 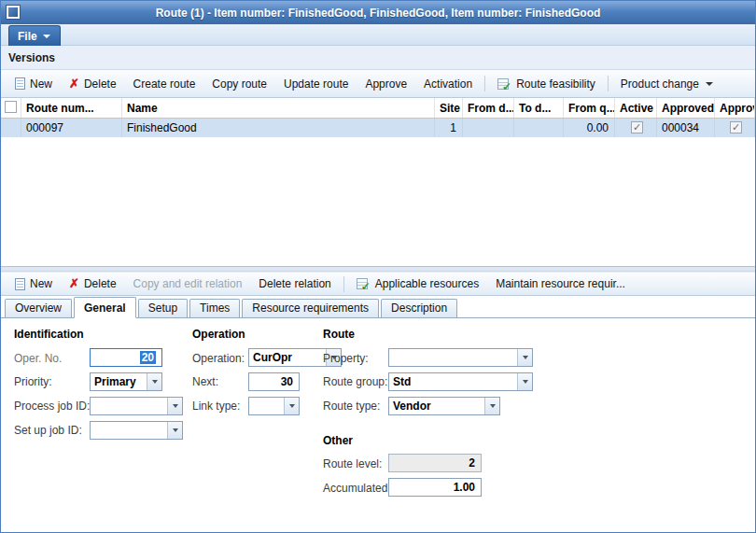 I want to click on approved-checkbox, so click(x=735, y=127).